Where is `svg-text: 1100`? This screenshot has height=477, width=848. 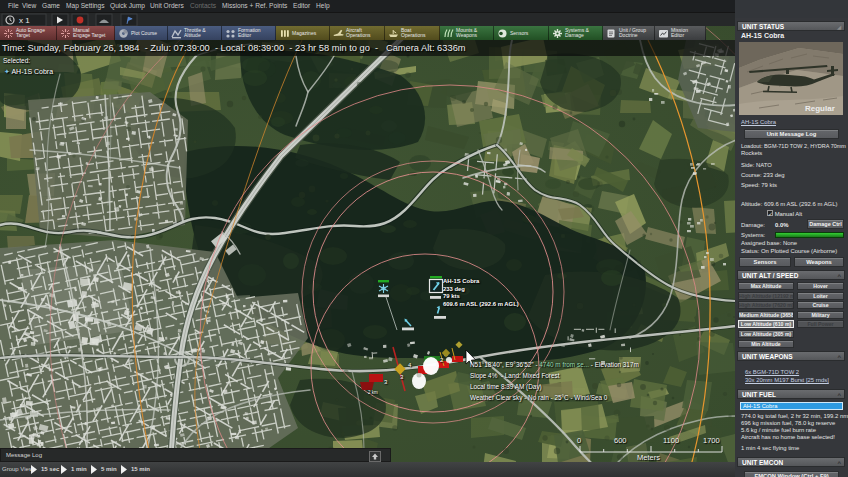 svg-text: 1100 is located at coordinates (671, 440).